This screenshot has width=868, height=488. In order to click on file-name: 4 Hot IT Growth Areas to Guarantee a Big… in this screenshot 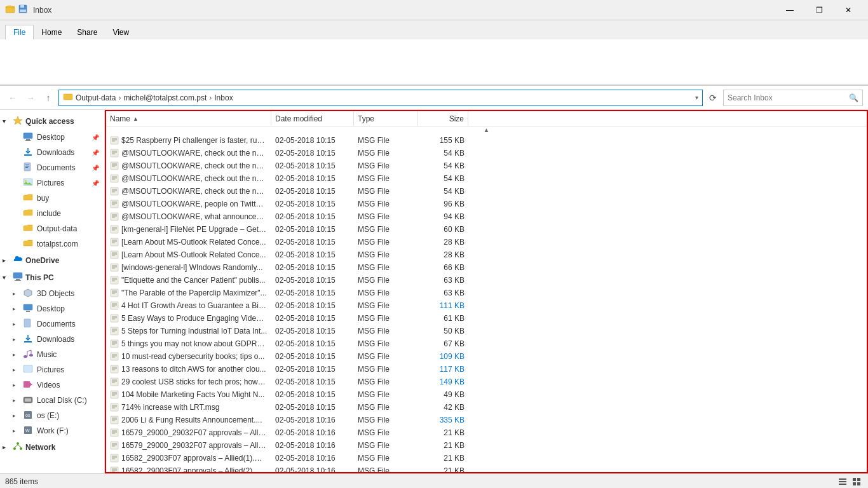, I will do `click(189, 306)`.